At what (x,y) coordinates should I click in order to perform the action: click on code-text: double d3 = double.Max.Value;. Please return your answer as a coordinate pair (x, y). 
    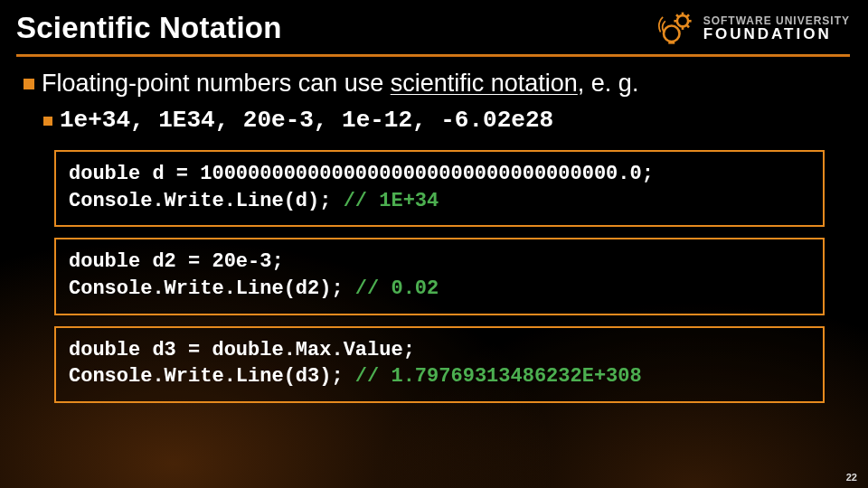
    Looking at the image, I should click on (242, 351).